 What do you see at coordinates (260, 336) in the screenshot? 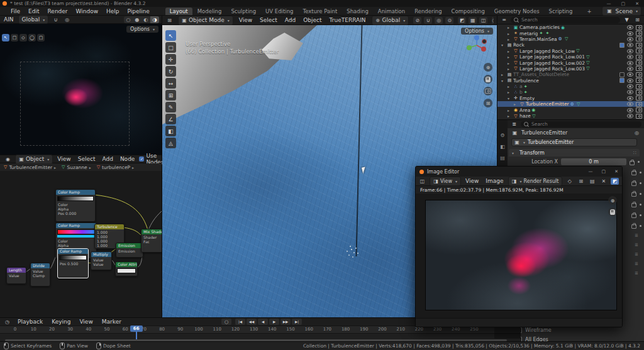
I see `timeline-channels` at bounding box center [260, 336].